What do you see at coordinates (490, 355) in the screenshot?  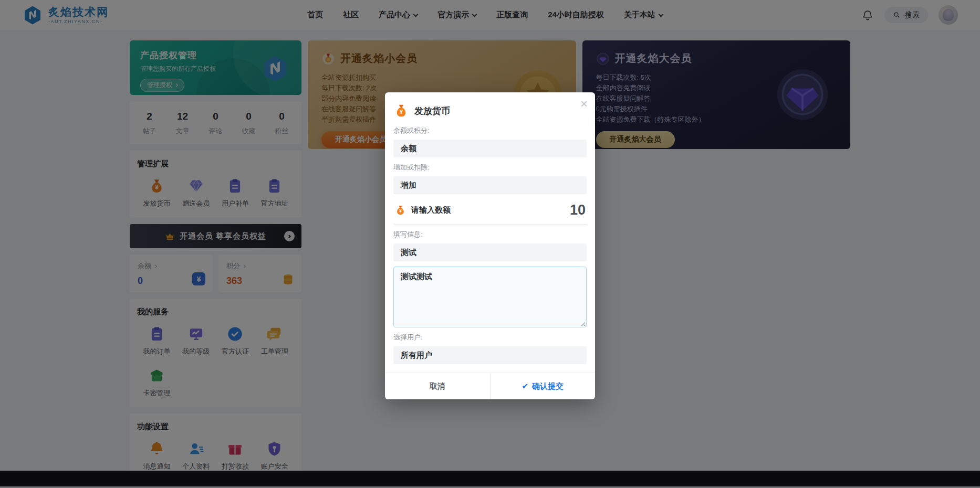 I see `user-select: 所有用户` at bounding box center [490, 355].